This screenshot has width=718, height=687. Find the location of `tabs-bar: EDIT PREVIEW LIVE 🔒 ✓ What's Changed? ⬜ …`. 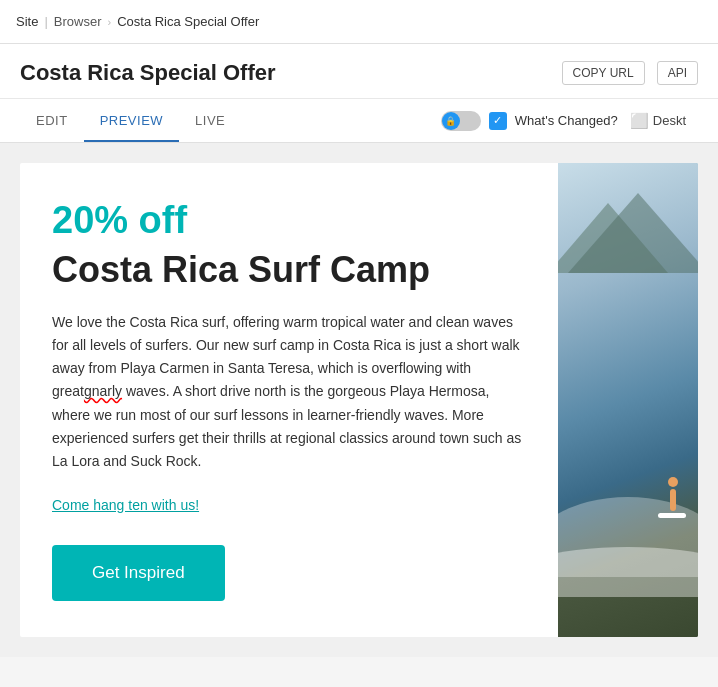

tabs-bar: EDIT PREVIEW LIVE 🔒 ✓ What's Changed? ⬜ … is located at coordinates (359, 121).